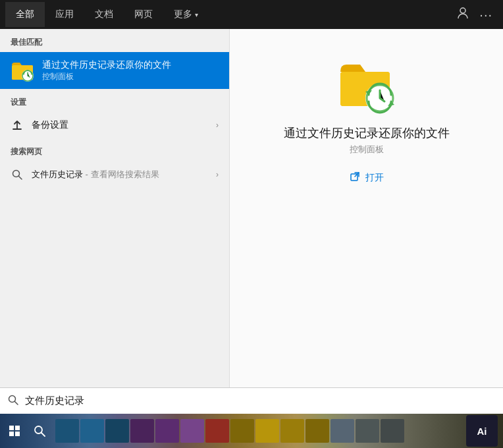 This screenshot has height=448, width=503. I want to click on ai-label: Ai, so click(482, 431).